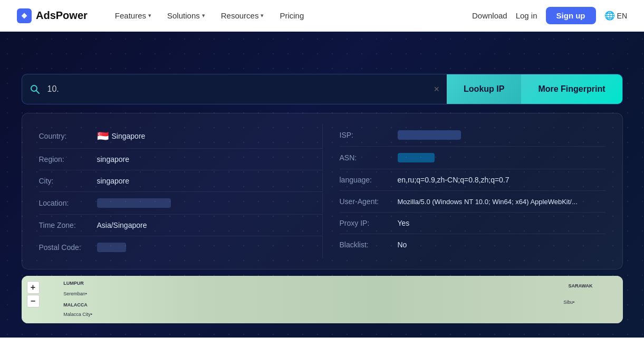  Describe the element at coordinates (186, 16) in the screenshot. I see `nav-solutions: Solutions ▾` at that location.